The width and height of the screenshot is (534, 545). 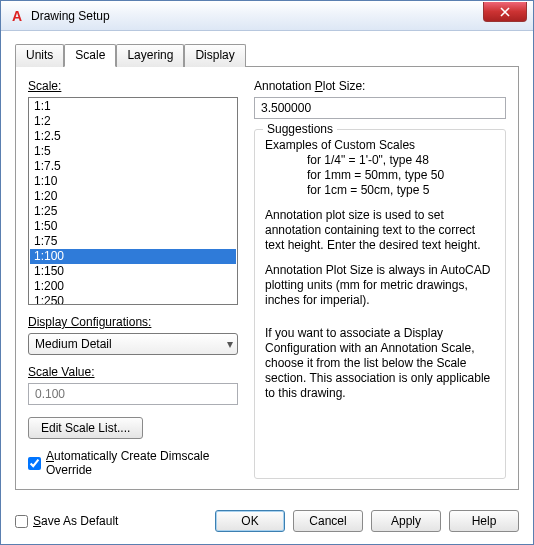 What do you see at coordinates (380, 168) in the screenshot?
I see `suggestions-examples: Examples of Custom Scales for 1/4" = 1'-…` at bounding box center [380, 168].